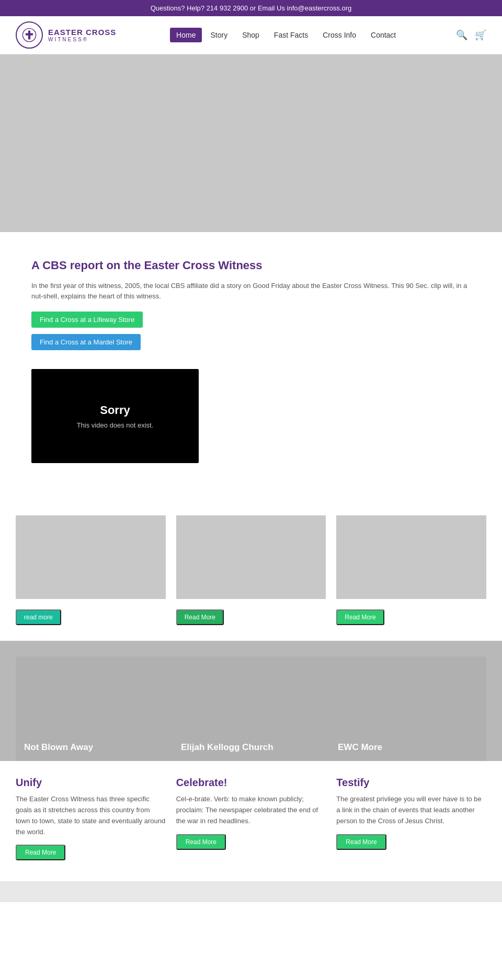 The width and height of the screenshot is (502, 980). Describe the element at coordinates (251, 783) in the screenshot. I see `bottom-card-title-2: Celebrate!` at that location.